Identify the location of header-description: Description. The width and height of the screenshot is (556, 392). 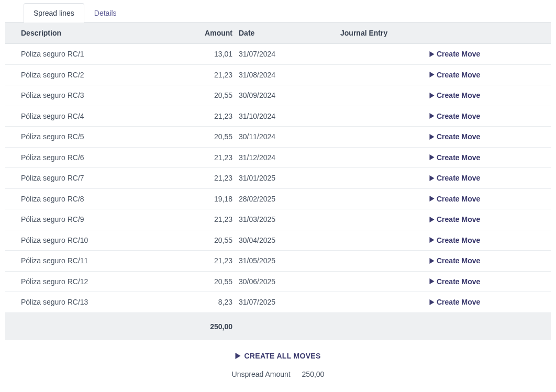
(94, 33).